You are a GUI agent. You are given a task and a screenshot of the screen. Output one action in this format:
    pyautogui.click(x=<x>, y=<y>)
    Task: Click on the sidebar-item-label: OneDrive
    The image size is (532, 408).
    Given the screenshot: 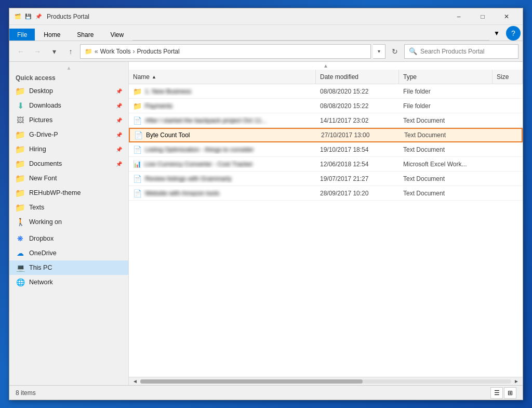 What is the action you would take?
    pyautogui.click(x=43, y=253)
    